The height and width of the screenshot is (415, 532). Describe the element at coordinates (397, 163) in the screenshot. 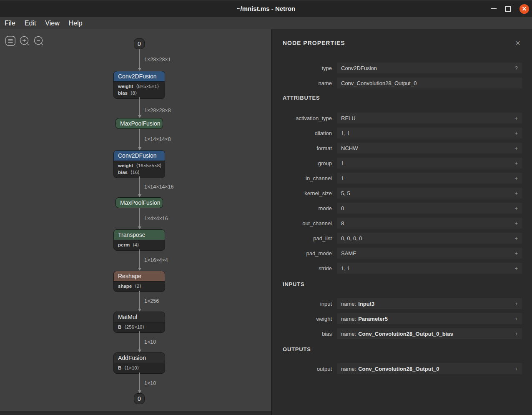

I see `attribute-row-group: group 1 +` at that location.